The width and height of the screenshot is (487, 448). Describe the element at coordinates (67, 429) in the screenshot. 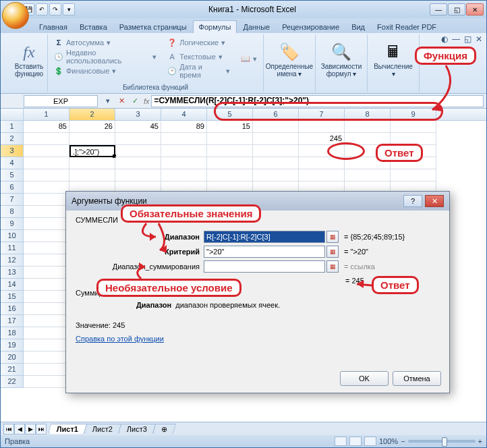

I see `sheet-tab: Лист1` at that location.